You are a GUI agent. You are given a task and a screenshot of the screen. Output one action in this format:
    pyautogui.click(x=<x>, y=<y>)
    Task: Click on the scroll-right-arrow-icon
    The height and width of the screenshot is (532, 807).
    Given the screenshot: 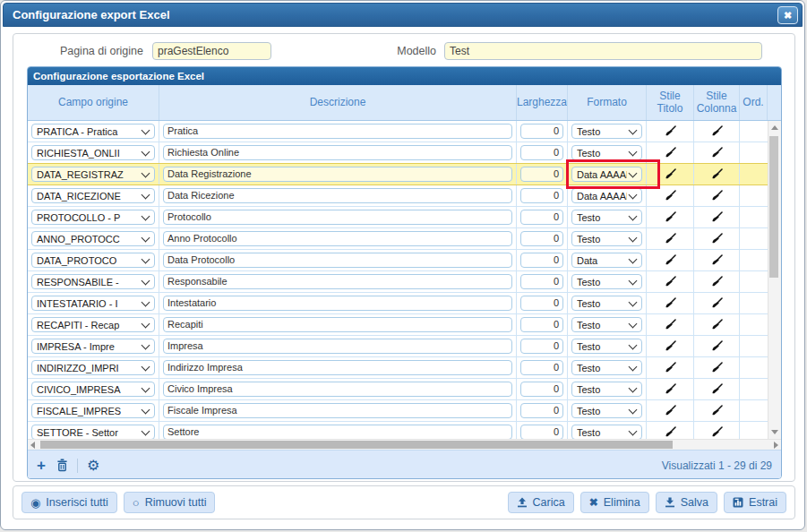 What is the action you would take?
    pyautogui.click(x=776, y=445)
    